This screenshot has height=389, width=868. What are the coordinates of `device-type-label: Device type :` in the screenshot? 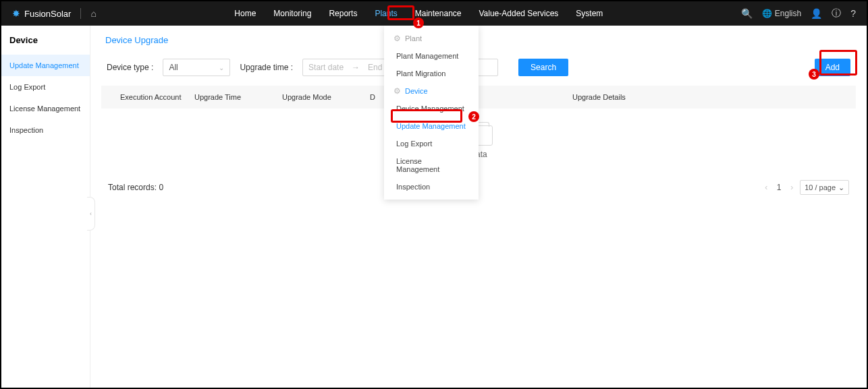 It's located at (130, 67).